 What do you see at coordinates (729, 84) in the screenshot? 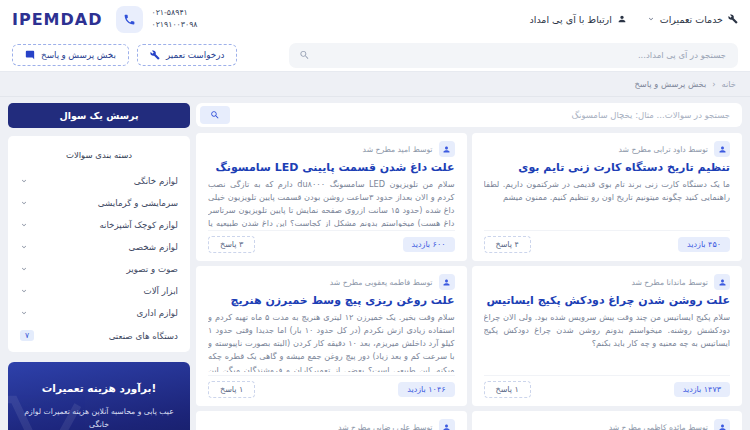
I see `breadcrumb-home: خانه` at bounding box center [729, 84].